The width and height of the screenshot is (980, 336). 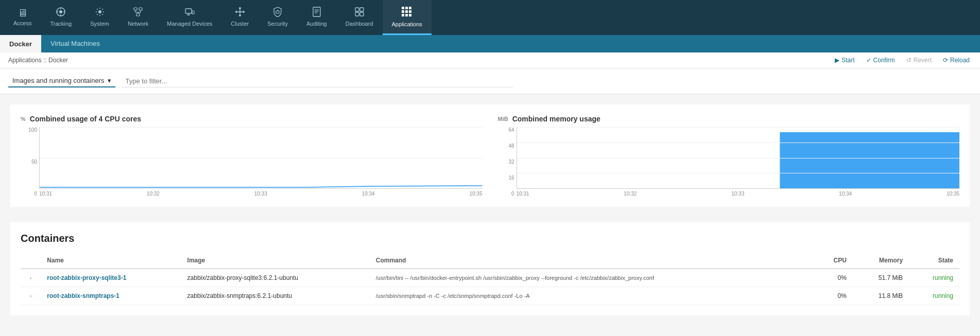 What do you see at coordinates (100, 12) in the screenshot?
I see `system-icon` at bounding box center [100, 12].